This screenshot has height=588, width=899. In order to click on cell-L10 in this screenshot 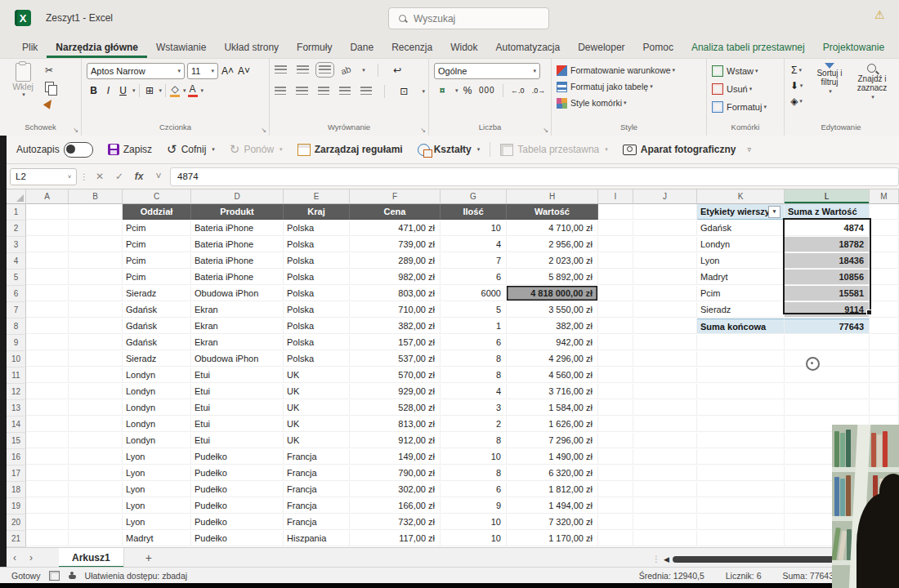, I will do `click(827, 359)`.